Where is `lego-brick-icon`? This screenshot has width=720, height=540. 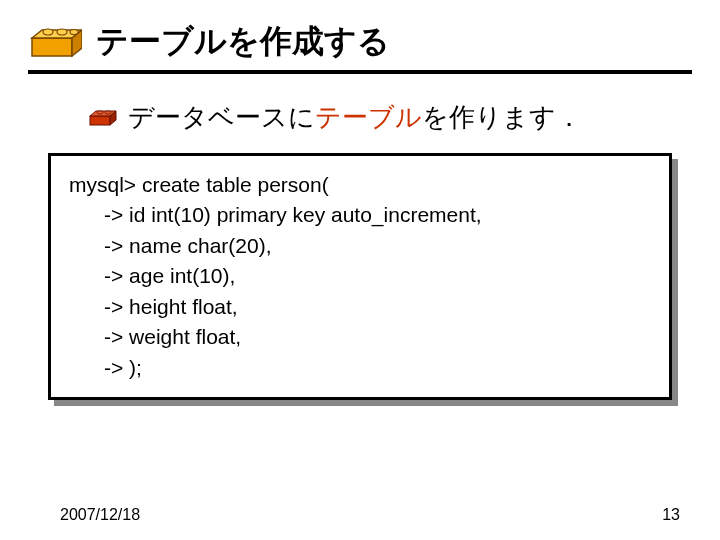 lego-brick-icon is located at coordinates (55, 42).